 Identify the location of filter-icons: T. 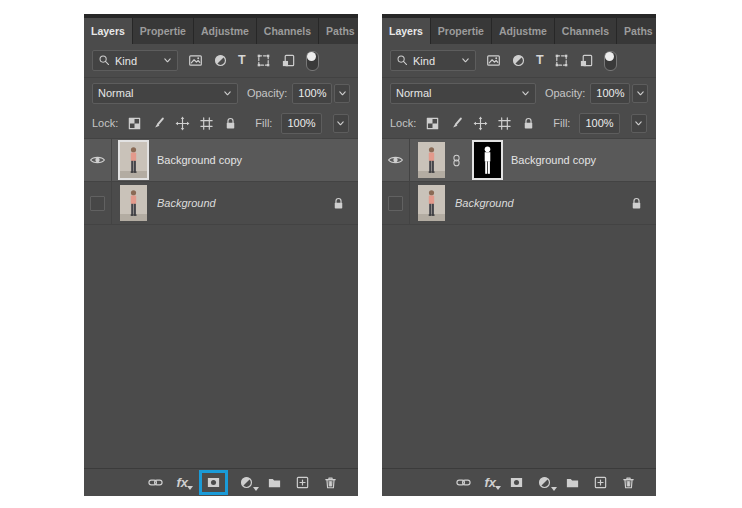
(254, 61).